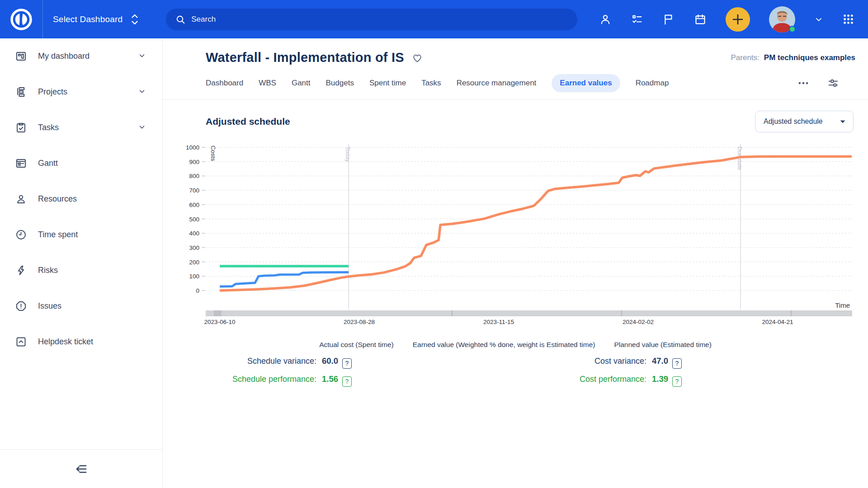 This screenshot has height=488, width=868. What do you see at coordinates (21, 127) in the screenshot?
I see `tasks-icon` at bounding box center [21, 127].